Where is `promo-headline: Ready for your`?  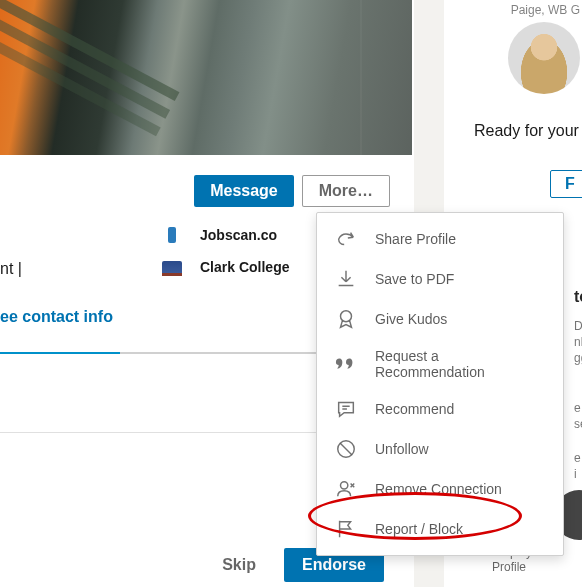
promo-headline: Ready for your is located at coordinates (526, 131).